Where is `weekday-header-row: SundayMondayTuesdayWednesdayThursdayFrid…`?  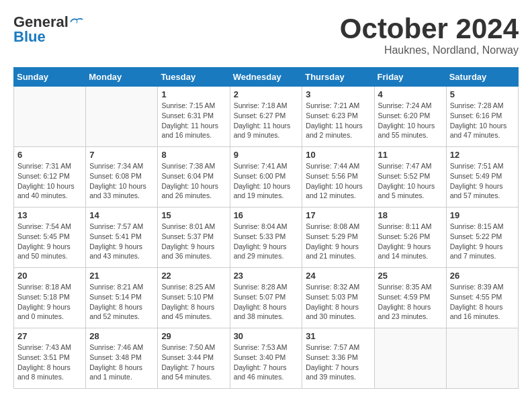
weekday-header-row: SundayMondayTuesdayWednesdayThursdayFrid… is located at coordinates (266, 77).